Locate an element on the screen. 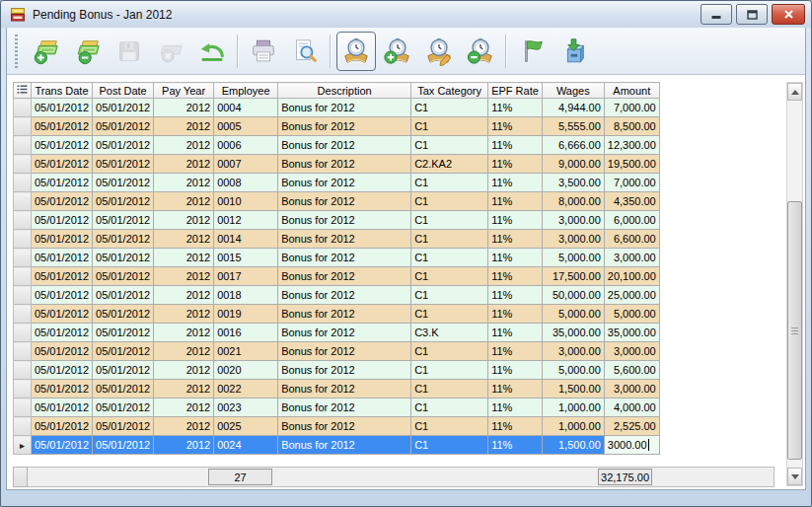  cell-amount: 20,100.00 is located at coordinates (631, 276).